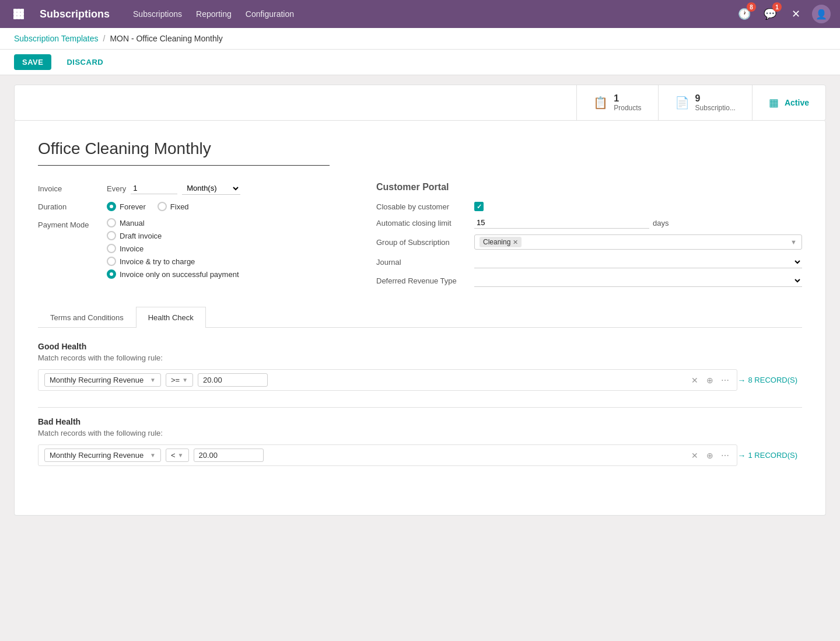 The width and height of the screenshot is (840, 641). I want to click on nav-configuration: Configuration, so click(270, 14).